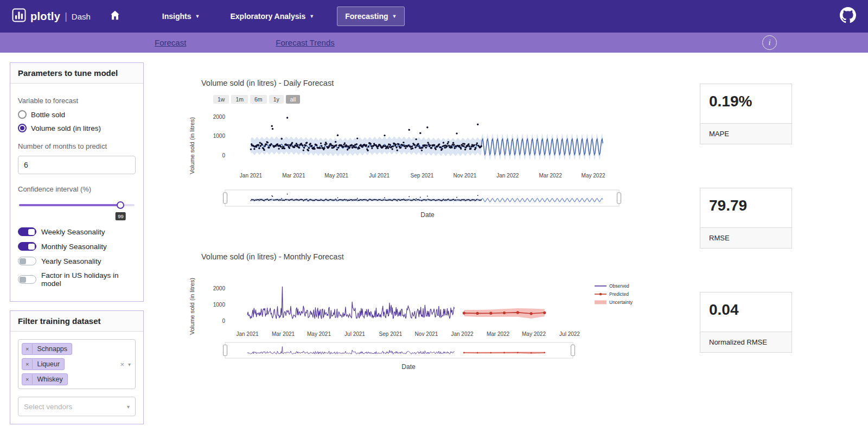 This screenshot has width=868, height=426. Describe the element at coordinates (848, 16) in the screenshot. I see `github-link` at that location.